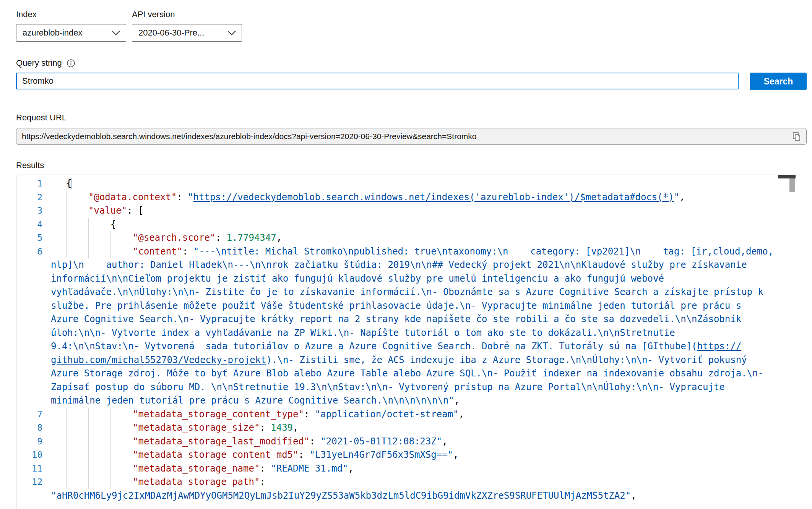 The height and width of the screenshot is (509, 812). What do you see at coordinates (135, 211) in the screenshot?
I see `code-token: : [` at bounding box center [135, 211].